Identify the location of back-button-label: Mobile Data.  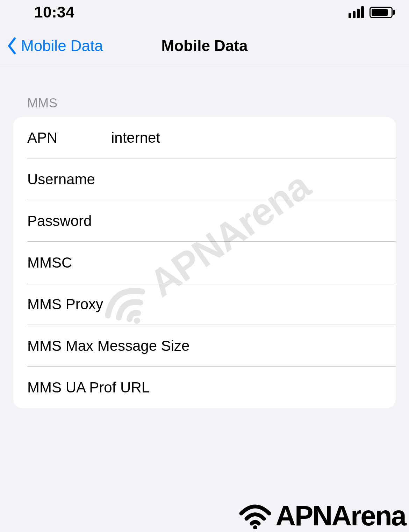
(62, 46).